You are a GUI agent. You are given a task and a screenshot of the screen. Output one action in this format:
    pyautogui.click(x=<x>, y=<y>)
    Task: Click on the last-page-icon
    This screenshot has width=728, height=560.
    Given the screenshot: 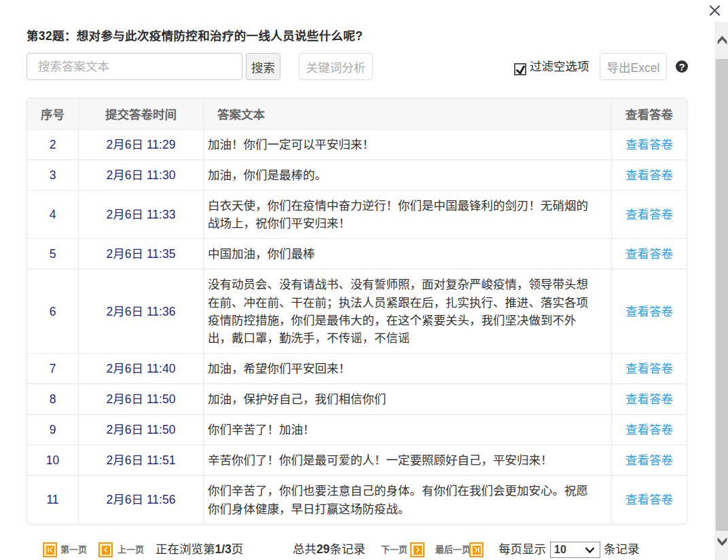 What is the action you would take?
    pyautogui.click(x=477, y=550)
    